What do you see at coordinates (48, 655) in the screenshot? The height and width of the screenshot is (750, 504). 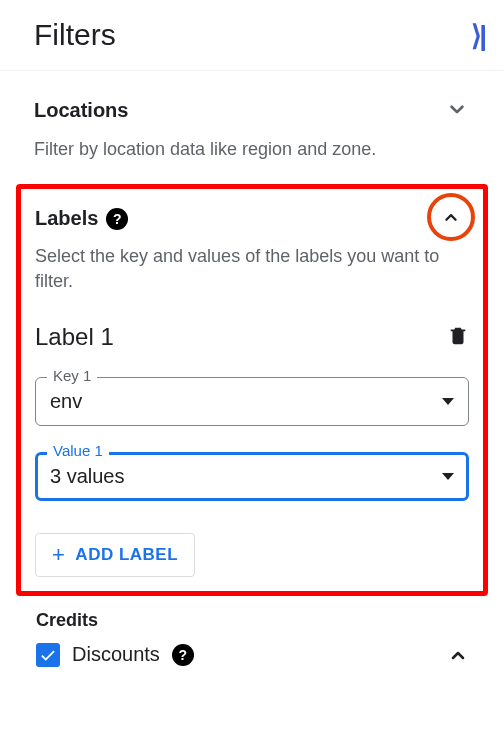 I see `checkbox-checked-icon` at bounding box center [48, 655].